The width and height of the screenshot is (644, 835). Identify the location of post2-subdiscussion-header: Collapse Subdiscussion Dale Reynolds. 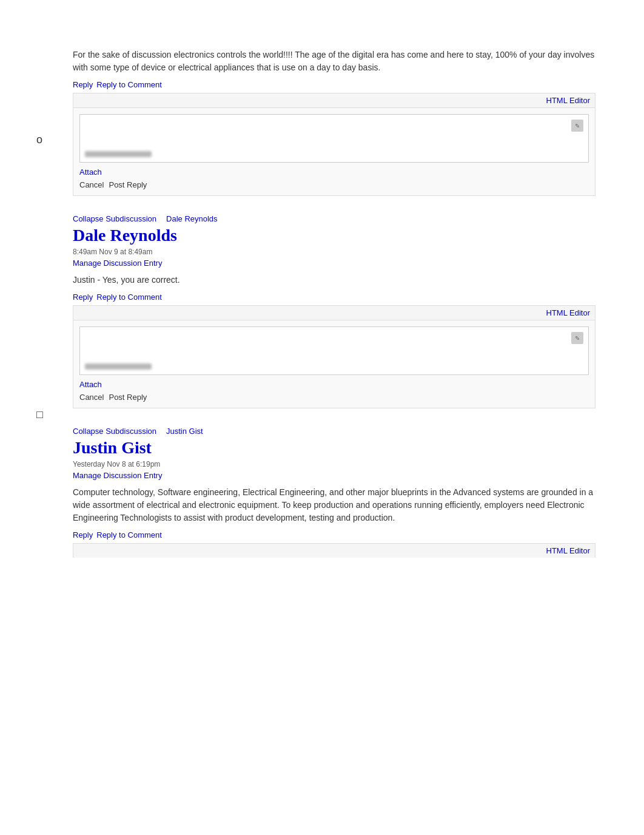
(334, 218).